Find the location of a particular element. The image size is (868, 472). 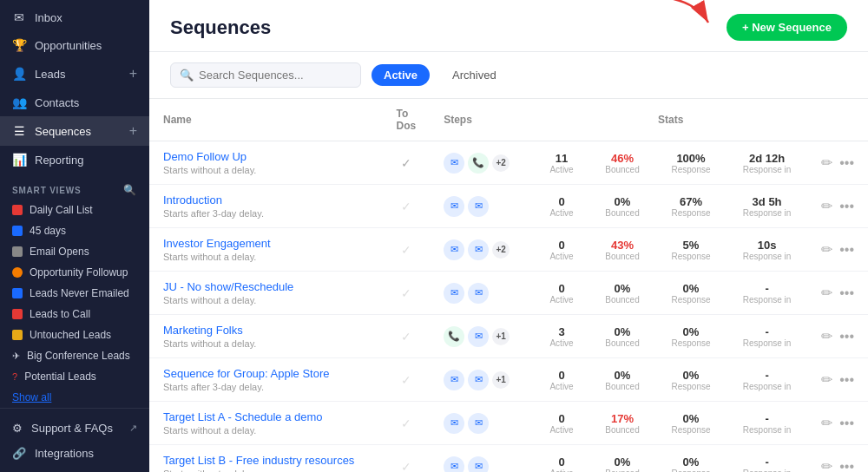

cell-response-time: 2d 12h Response in is located at coordinates (767, 163).